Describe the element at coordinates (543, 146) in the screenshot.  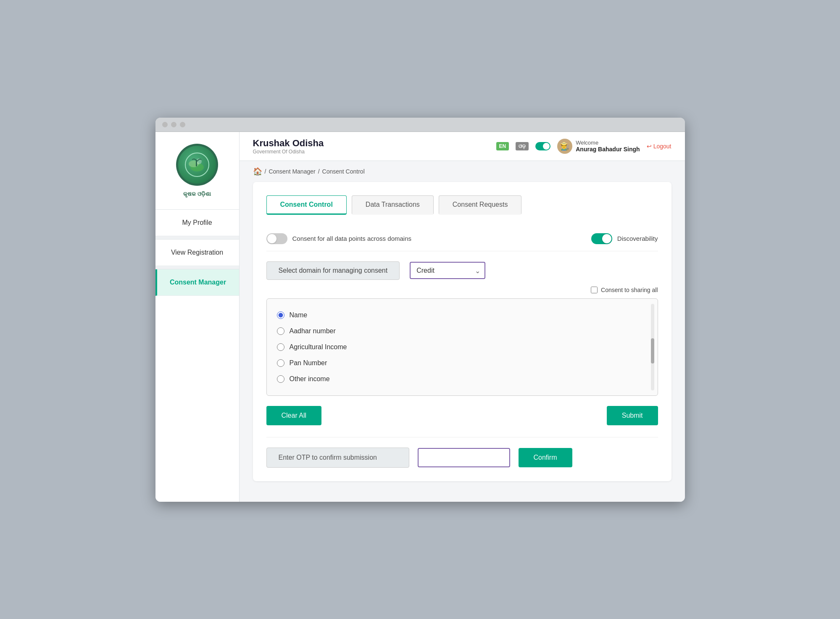
I see `topbar-toggle` at that location.